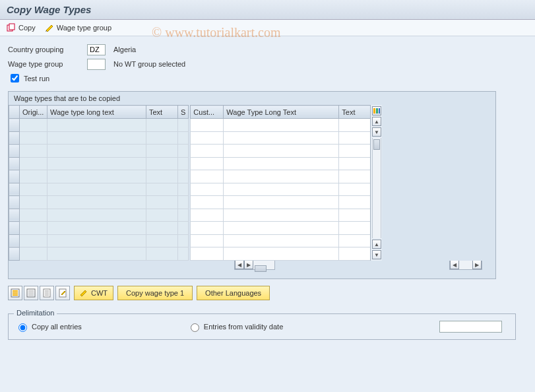 Image resolution: width=535 pixels, height=392 pixels. I want to click on vertical-scrollbar: ▲ ▼ ▲ ▼, so click(376, 183).